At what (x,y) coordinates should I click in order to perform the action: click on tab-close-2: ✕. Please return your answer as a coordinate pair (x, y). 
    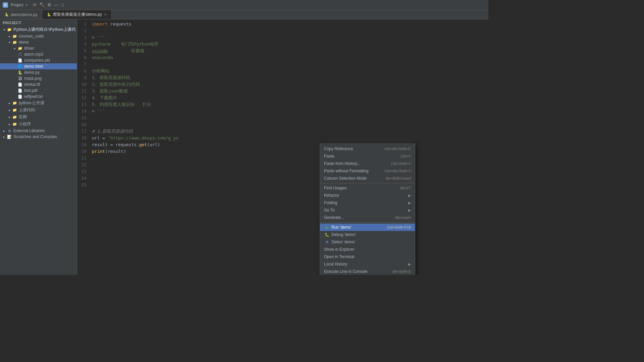
    Looking at the image, I should click on (105, 15).